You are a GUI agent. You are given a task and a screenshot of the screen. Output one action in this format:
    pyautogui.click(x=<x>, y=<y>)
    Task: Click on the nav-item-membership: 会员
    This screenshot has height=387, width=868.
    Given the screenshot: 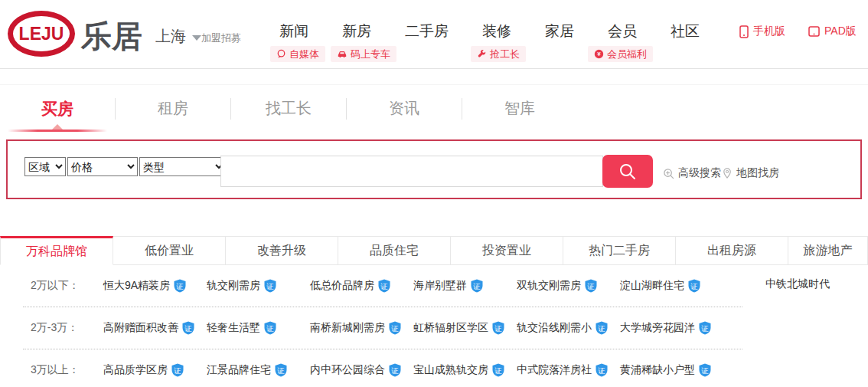 What is the action you would take?
    pyautogui.click(x=622, y=31)
    